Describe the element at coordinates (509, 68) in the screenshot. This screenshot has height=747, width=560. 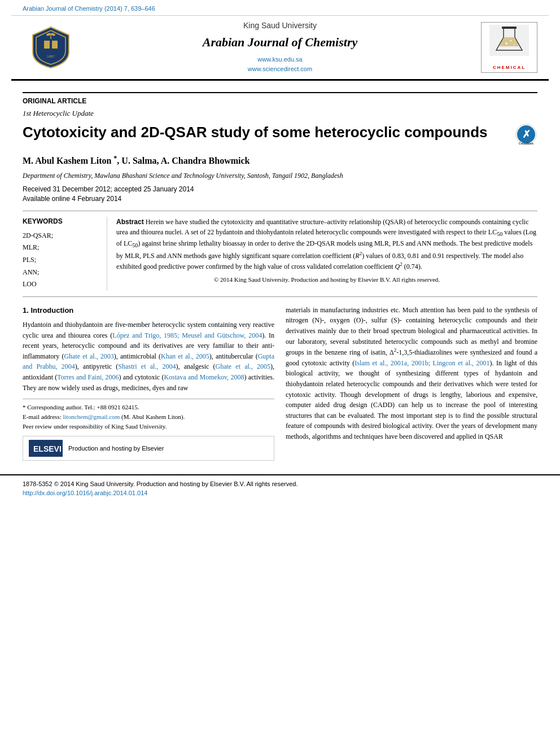
I see `chemical-text: CHEMICAL` at that location.